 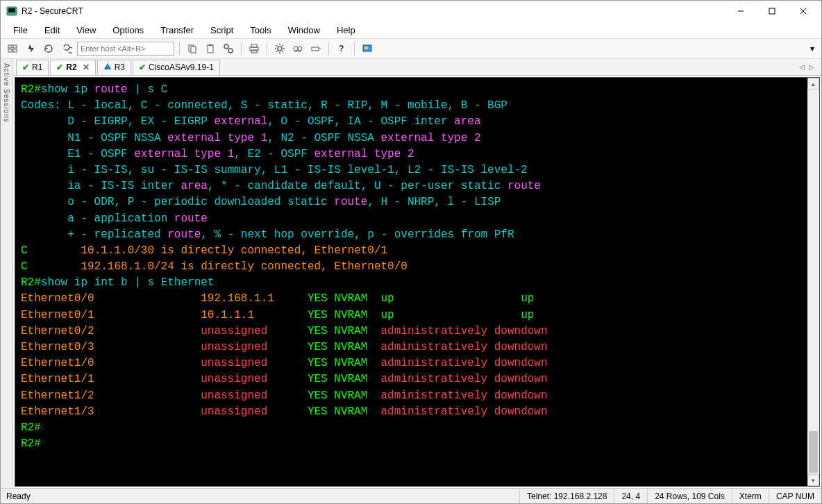 I want to click on sessions-sidebar-tab: Active Sessions, so click(x=7, y=274).